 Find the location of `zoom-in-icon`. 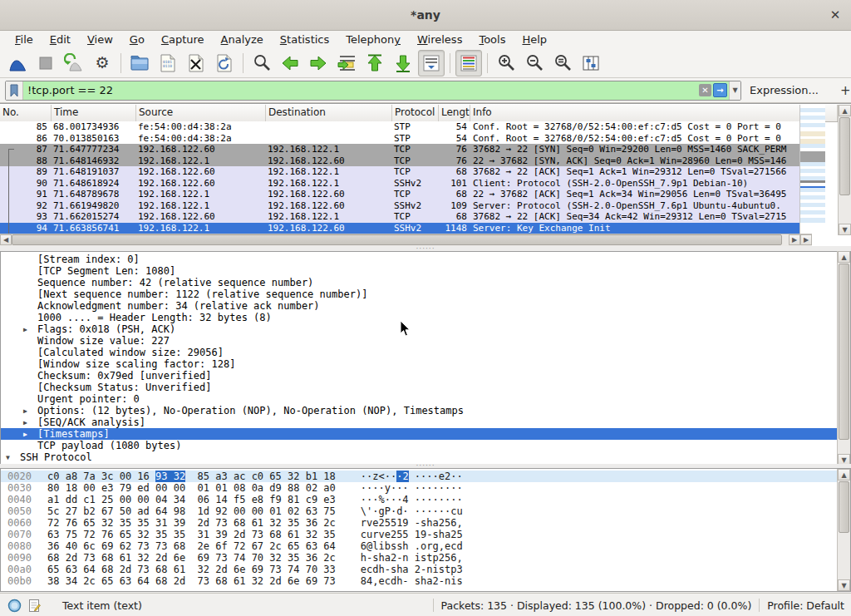

zoom-in-icon is located at coordinates (506, 63).